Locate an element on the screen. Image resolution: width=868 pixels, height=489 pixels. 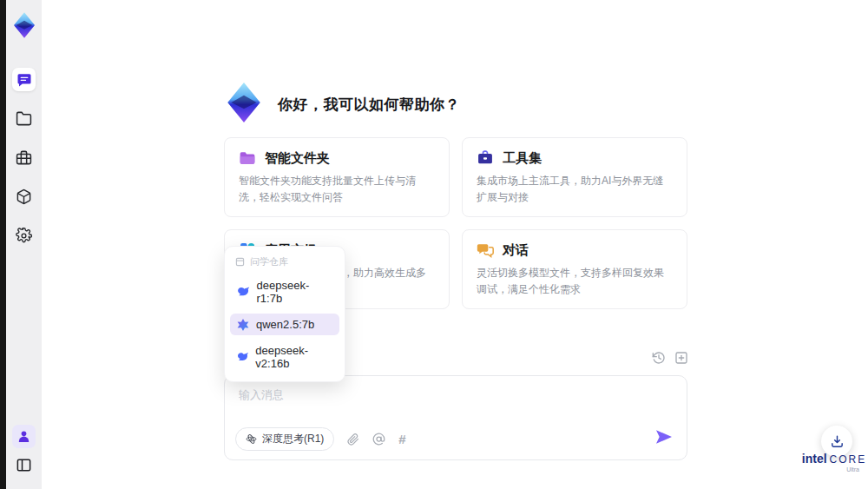
intel-wordmark: intel is located at coordinates (814, 459).